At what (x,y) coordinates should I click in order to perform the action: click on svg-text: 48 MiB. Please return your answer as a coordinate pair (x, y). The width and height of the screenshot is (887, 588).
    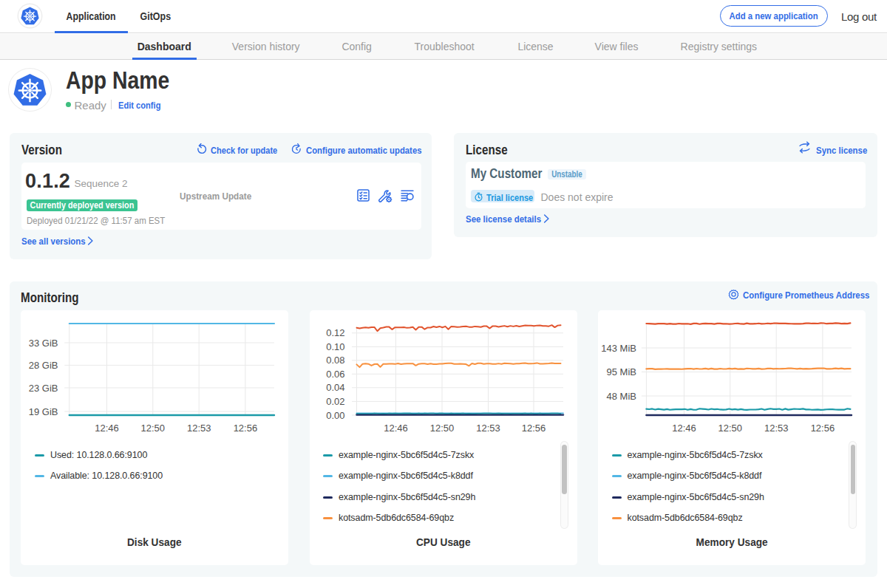
    Looking at the image, I should click on (622, 396).